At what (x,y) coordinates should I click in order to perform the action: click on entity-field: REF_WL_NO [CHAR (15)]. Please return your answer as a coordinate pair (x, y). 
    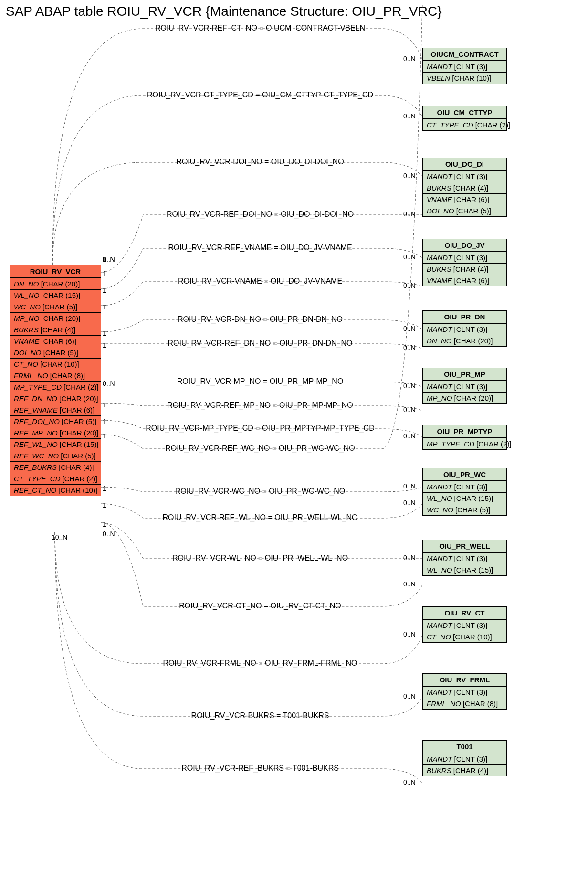
    Looking at the image, I should click on (55, 444).